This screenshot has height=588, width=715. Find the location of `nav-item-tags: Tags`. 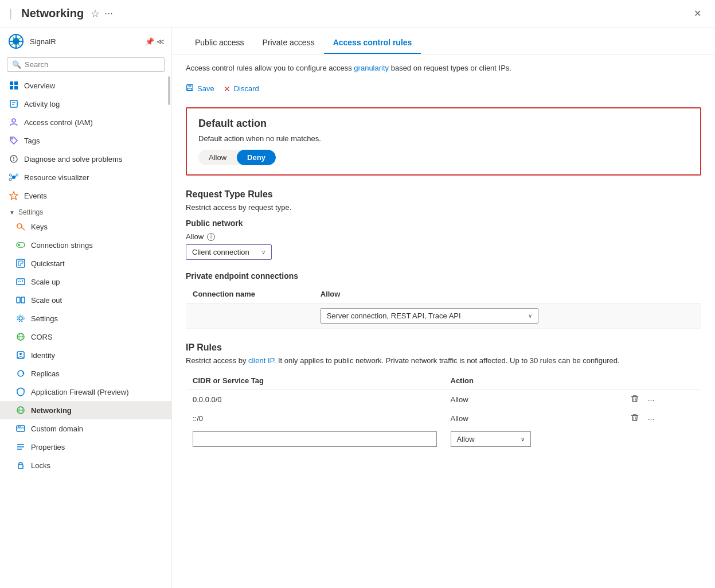

nav-item-tags: Tags is located at coordinates (86, 141).